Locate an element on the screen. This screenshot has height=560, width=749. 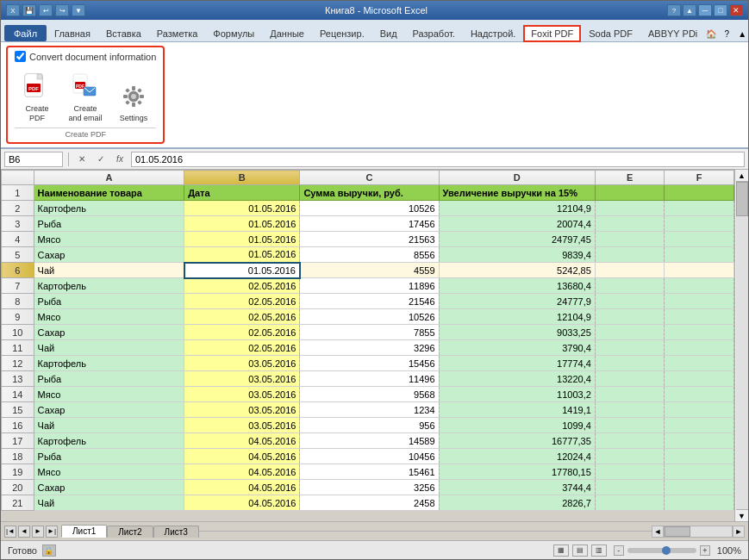
cell: 24797,45 is located at coordinates (517, 240).